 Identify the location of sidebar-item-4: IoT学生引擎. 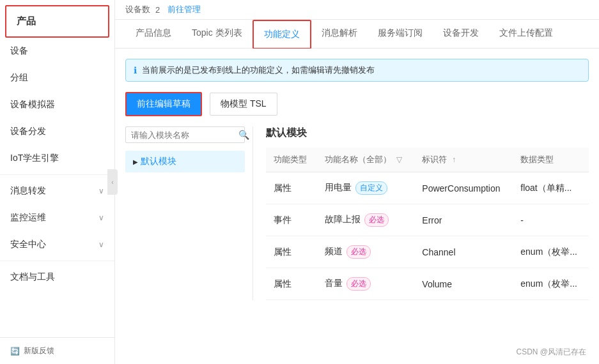
(58, 158).